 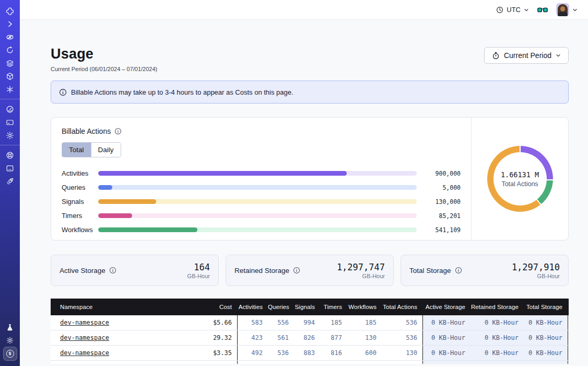 I want to click on period-dropdown-button: Current Period, so click(x=526, y=55).